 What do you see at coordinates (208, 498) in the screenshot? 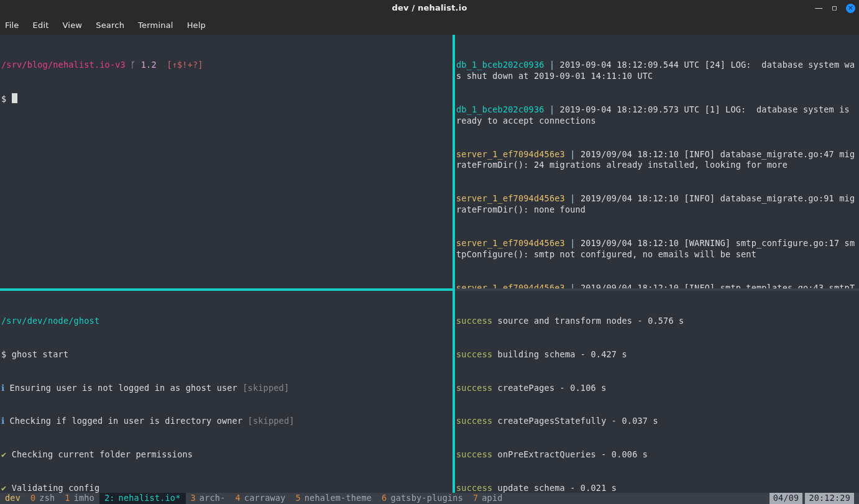
I see `window-tab-3: 3arch-` at bounding box center [208, 498].